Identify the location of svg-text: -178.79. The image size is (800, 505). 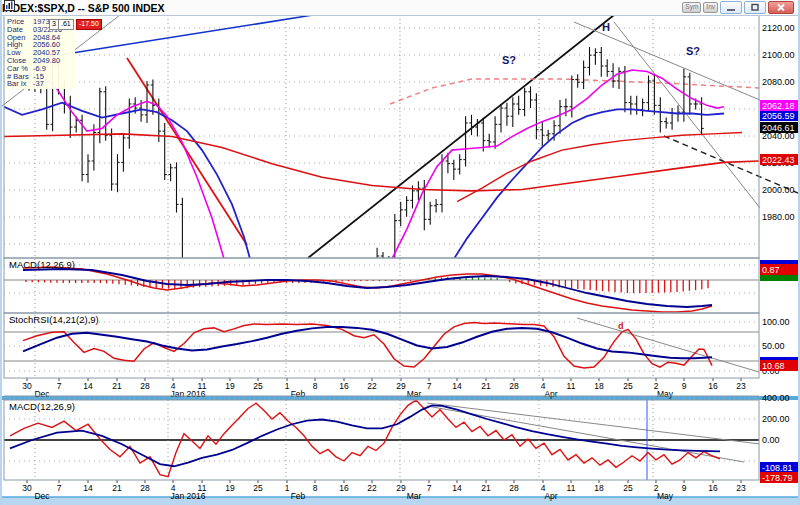
(778, 478).